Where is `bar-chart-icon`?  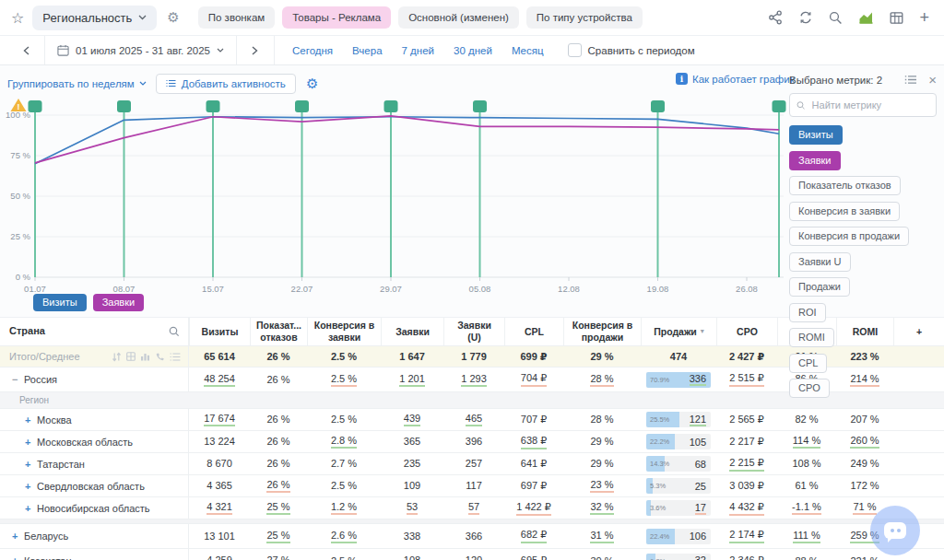
bar-chart-icon is located at coordinates (146, 356).